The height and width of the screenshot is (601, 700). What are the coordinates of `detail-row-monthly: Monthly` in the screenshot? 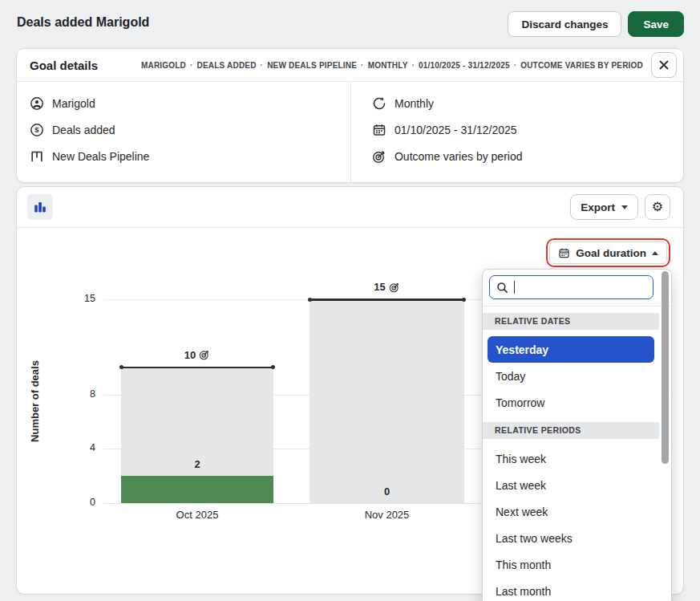 It's located at (528, 103).